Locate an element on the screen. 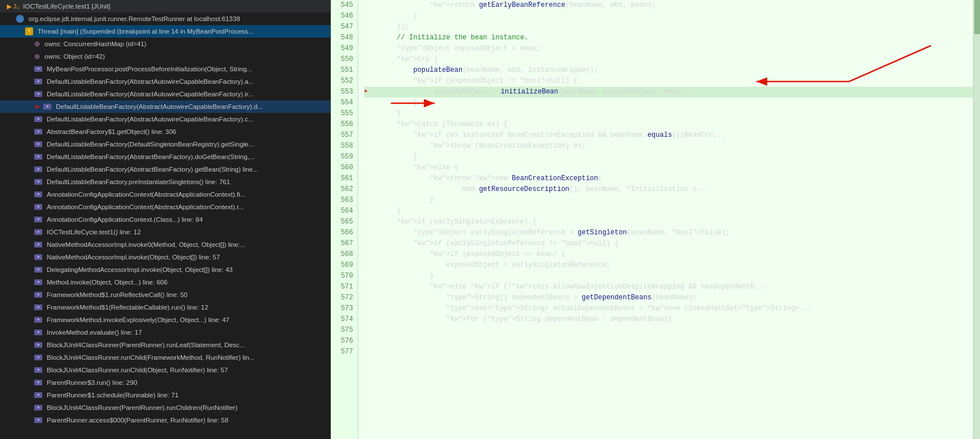  code-line: exposedObject = earlySingletonReference; is located at coordinates (672, 266).